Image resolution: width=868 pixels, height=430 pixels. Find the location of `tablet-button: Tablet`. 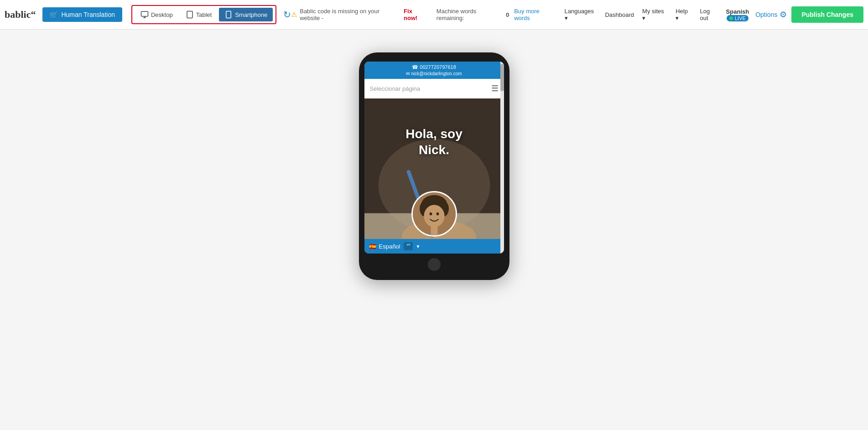

tablet-button: Tablet is located at coordinates (199, 15).